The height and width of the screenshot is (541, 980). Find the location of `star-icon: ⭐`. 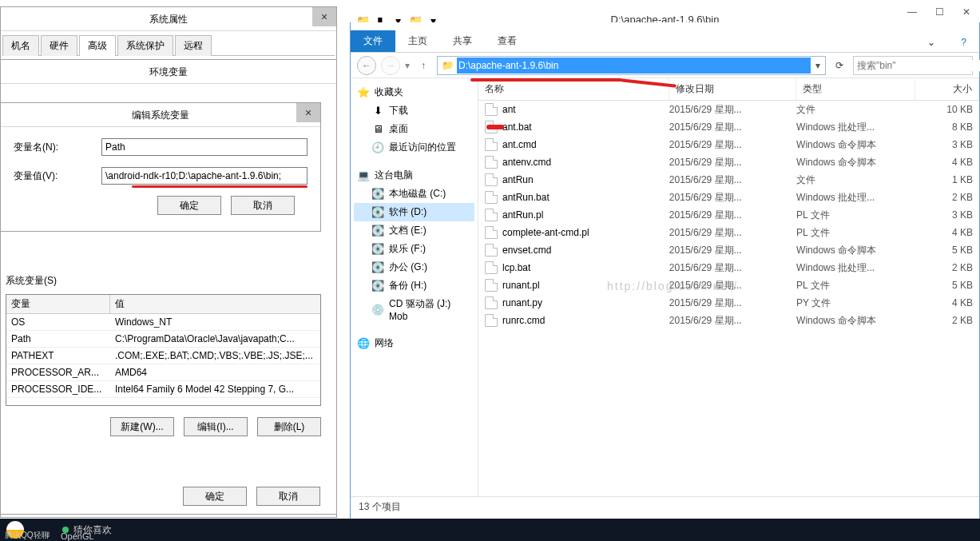

star-icon: ⭐ is located at coordinates (363, 93).